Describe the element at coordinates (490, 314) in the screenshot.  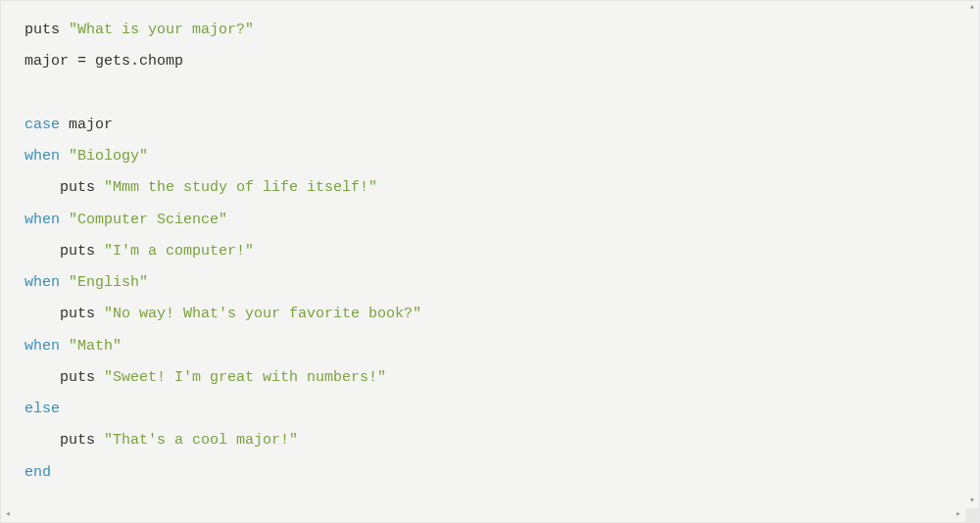
I see `code-line: puts "No way! What's your favorite book?…` at that location.